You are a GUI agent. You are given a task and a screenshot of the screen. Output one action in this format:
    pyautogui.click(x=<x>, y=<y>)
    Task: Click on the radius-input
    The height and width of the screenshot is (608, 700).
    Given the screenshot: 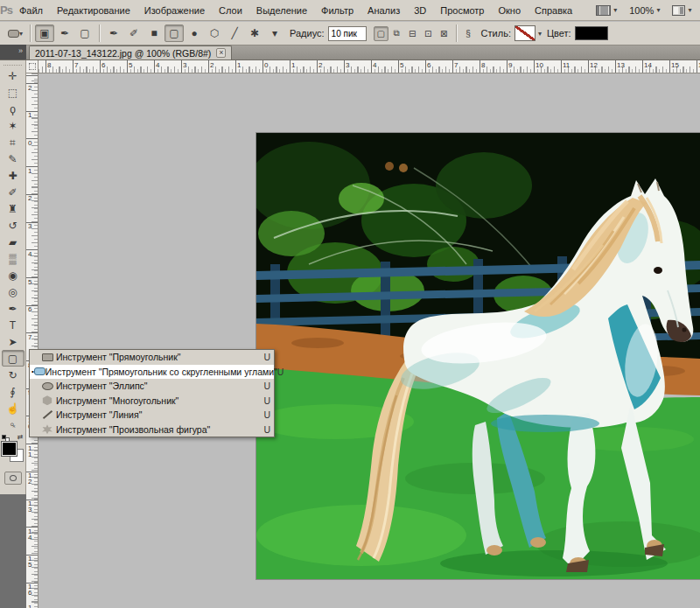 What is the action you would take?
    pyautogui.click(x=347, y=33)
    